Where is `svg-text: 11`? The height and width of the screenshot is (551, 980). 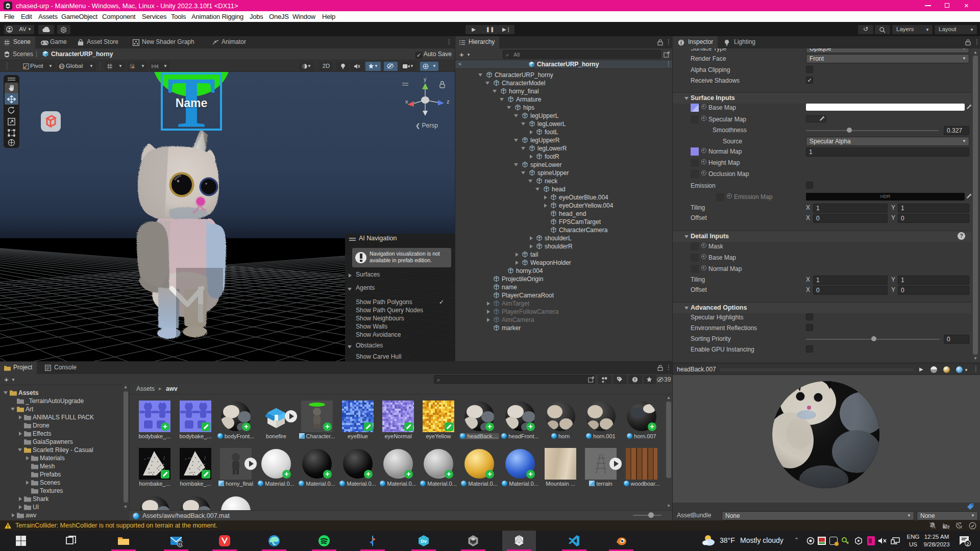 svg-text: 11 is located at coordinates (181, 544).